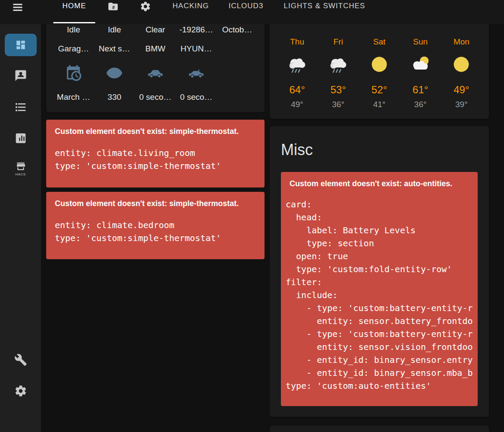  What do you see at coordinates (380, 105) in the screenshot?
I see `forecast-low-temp: 41°` at bounding box center [380, 105].